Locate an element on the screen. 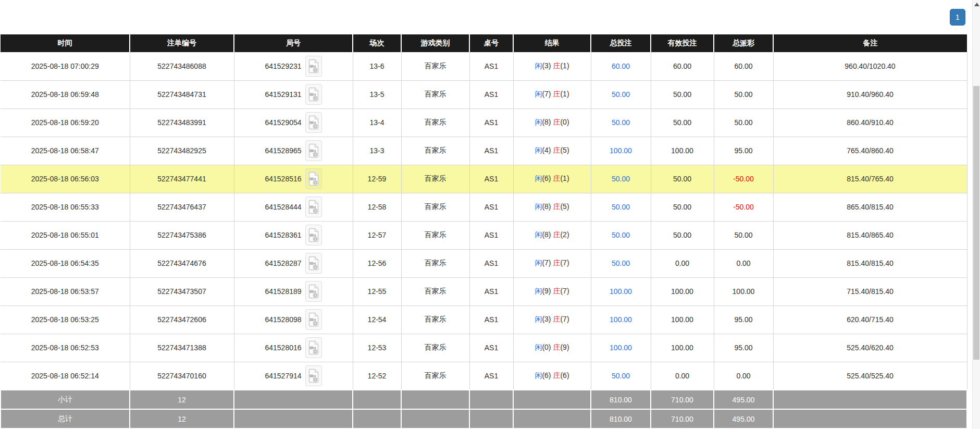  summary-remark is located at coordinates (870, 419).